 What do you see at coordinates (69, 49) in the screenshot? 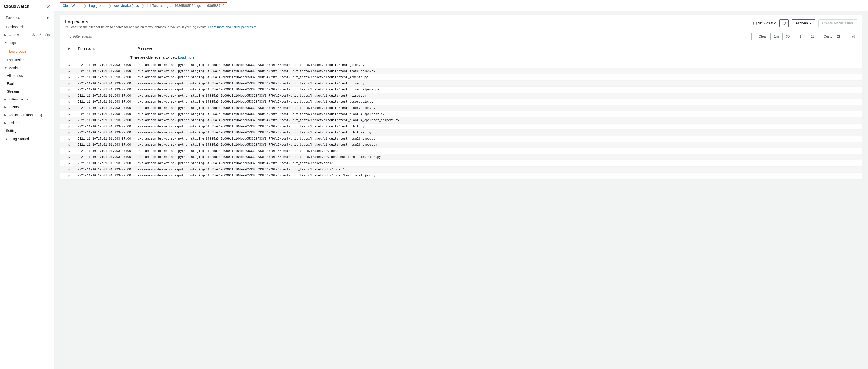
I see `expand-all-toggle: ▶` at bounding box center [69, 49].